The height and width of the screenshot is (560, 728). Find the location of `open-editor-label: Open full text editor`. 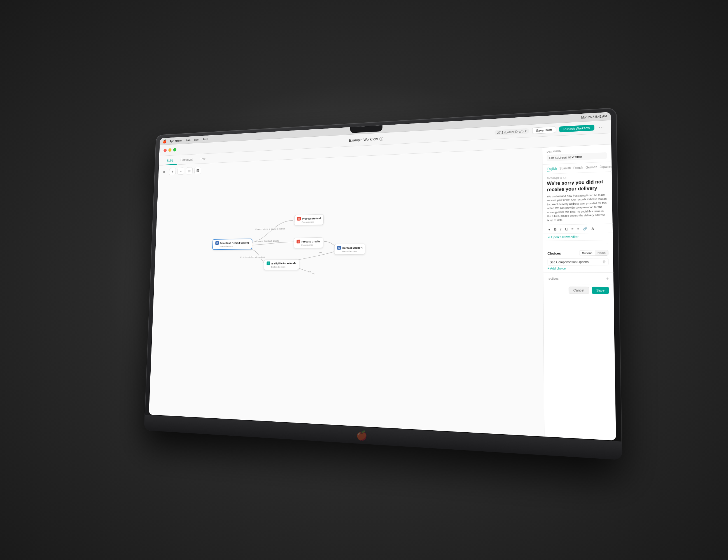

open-editor-label: Open full text editor is located at coordinates (565, 237).